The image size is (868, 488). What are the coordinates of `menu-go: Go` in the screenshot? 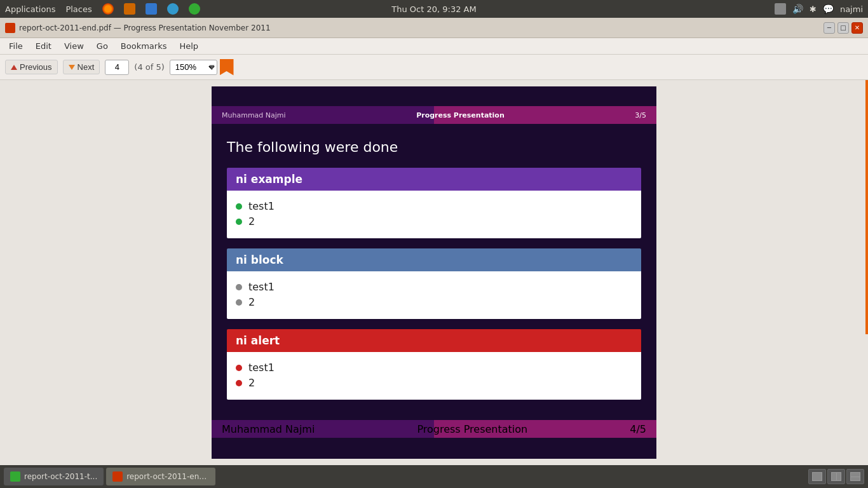 It's located at (102, 46).